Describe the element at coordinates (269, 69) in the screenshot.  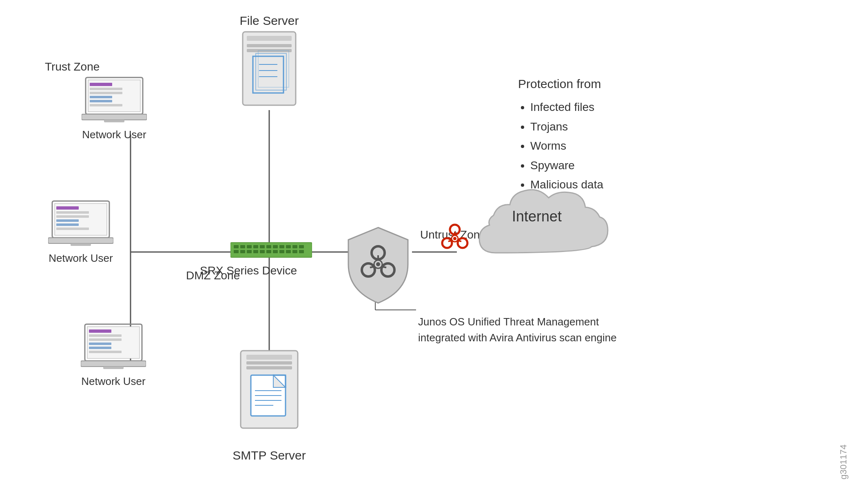
I see `file-server-icon` at that location.